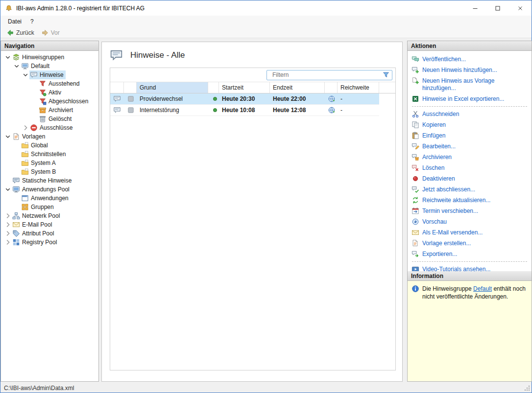 The width and height of the screenshot is (532, 393). I want to click on action-label: Löschen, so click(433, 168).